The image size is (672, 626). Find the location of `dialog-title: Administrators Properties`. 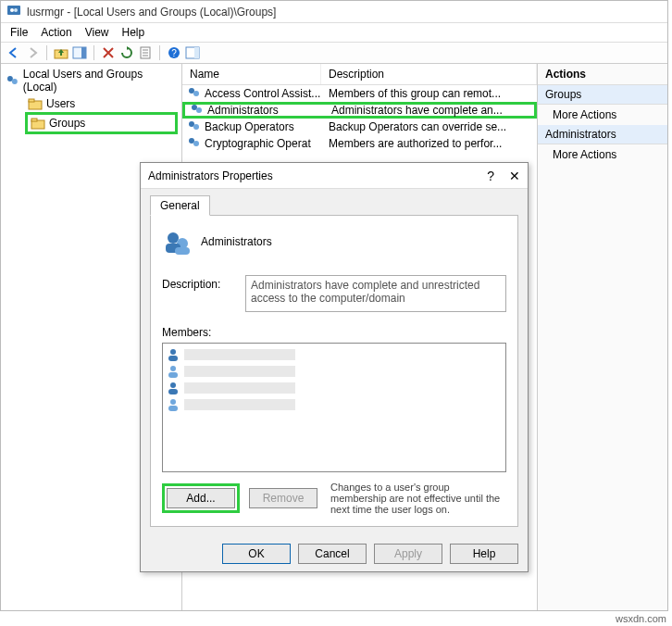

dialog-title: Administrators Properties is located at coordinates (211, 176).